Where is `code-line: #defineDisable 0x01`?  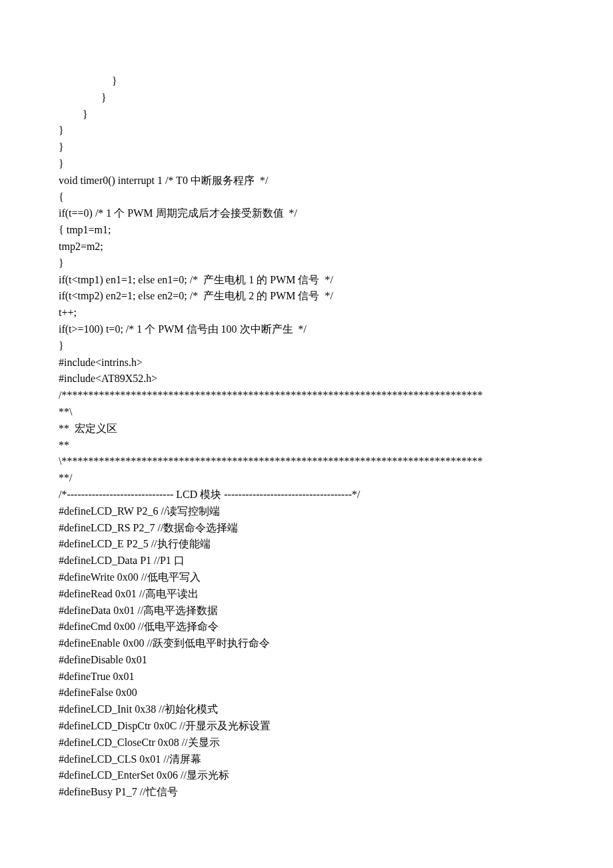
code-line: #defineDisable 0x01 is located at coordinates (306, 660).